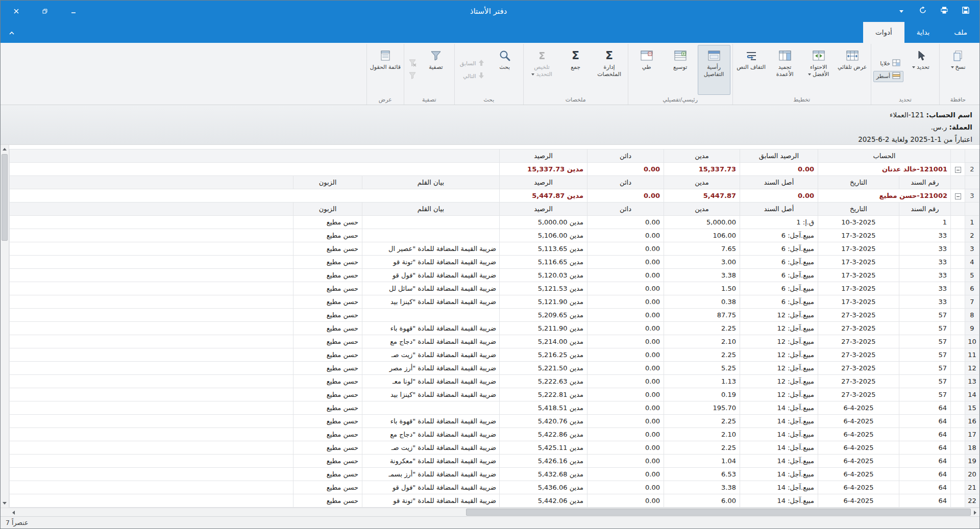 The image size is (980, 529). What do you see at coordinates (431, 209) in the screenshot?
I see `detail-column-entry-note: بيان القلم` at bounding box center [431, 209].